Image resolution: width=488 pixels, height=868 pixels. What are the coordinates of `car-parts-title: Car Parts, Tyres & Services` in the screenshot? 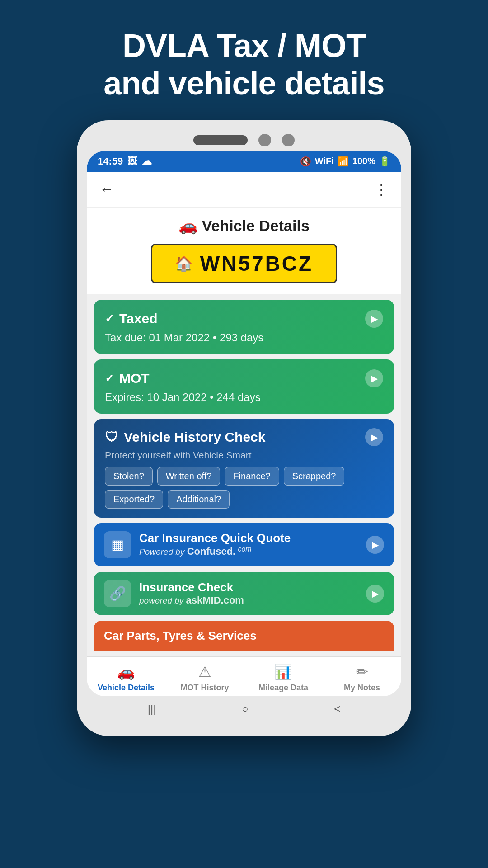 It's located at (180, 636).